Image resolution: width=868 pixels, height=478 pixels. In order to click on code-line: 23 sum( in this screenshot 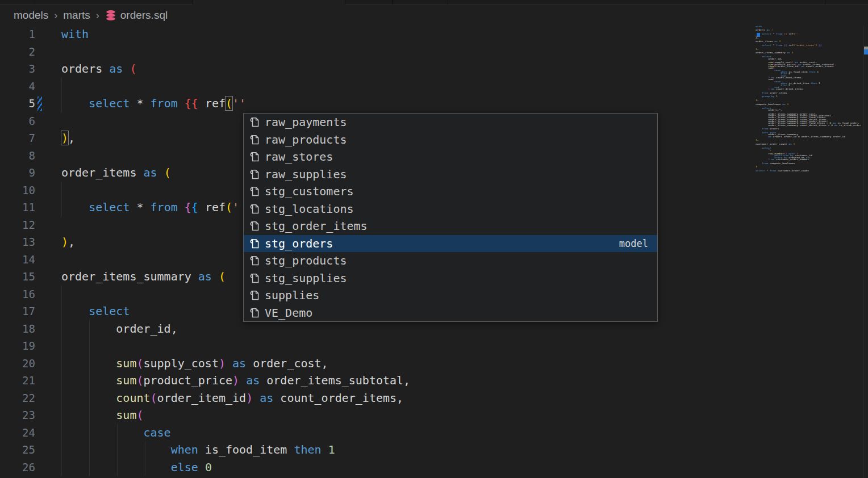, I will do `click(434, 416)`.